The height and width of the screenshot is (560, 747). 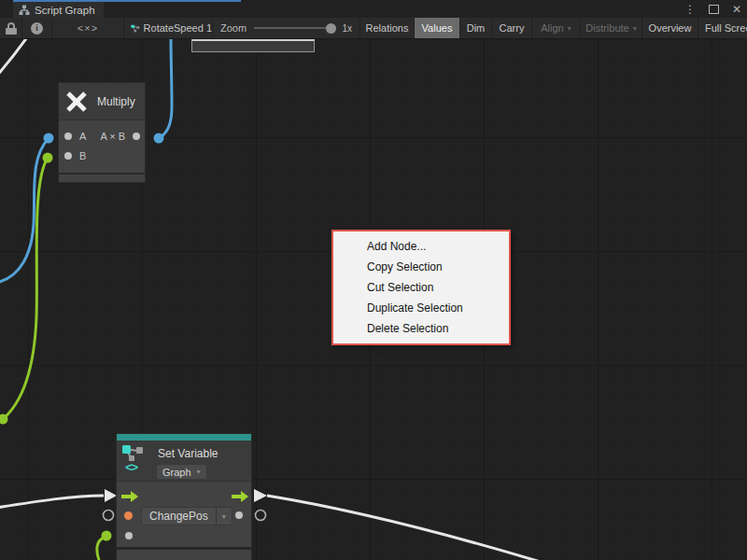 What do you see at coordinates (49, 159) in the screenshot?
I see `wire-endpoint-green-b` at bounding box center [49, 159].